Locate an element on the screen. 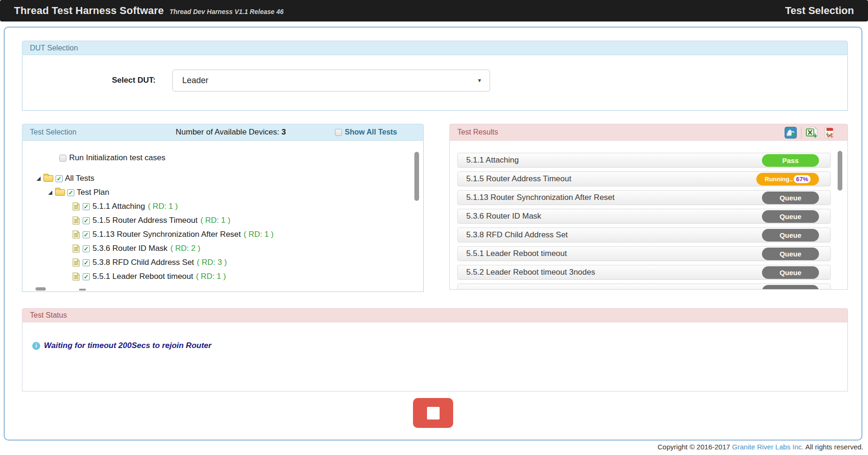 The height and width of the screenshot is (455, 868). run-initialization-toggle: Run Initialization test cases is located at coordinates (241, 158).